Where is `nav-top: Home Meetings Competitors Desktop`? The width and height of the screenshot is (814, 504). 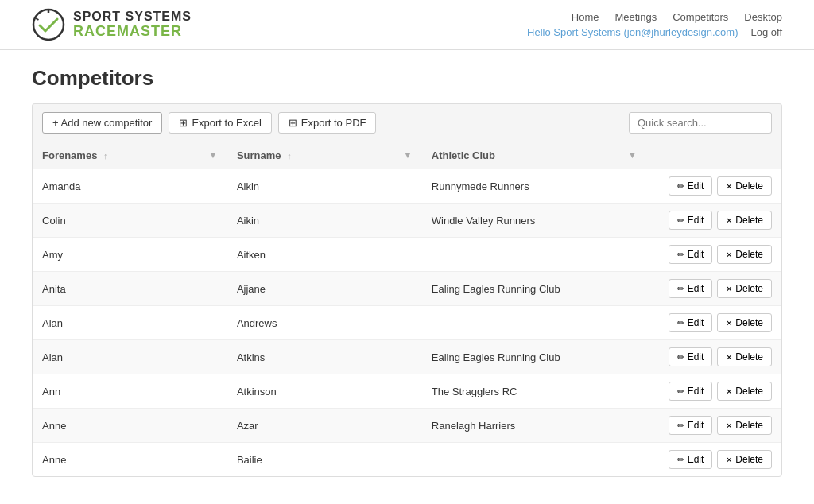 nav-top: Home Meetings Competitors Desktop is located at coordinates (677, 17).